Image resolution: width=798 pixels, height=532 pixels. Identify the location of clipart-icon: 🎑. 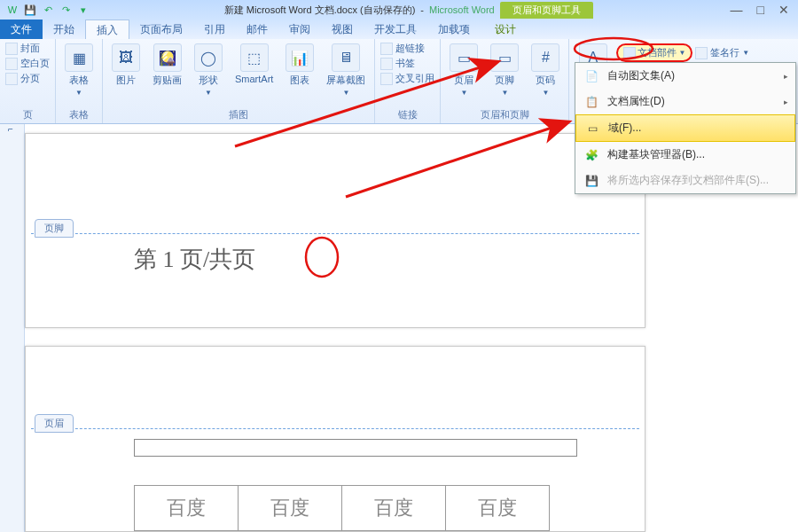
(168, 58).